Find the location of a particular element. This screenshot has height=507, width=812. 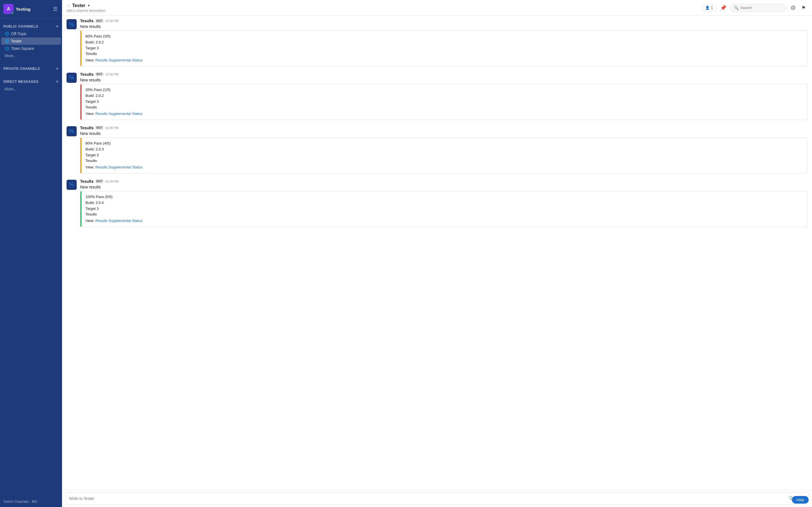

workspace-name: Testing is located at coordinates (33, 9).